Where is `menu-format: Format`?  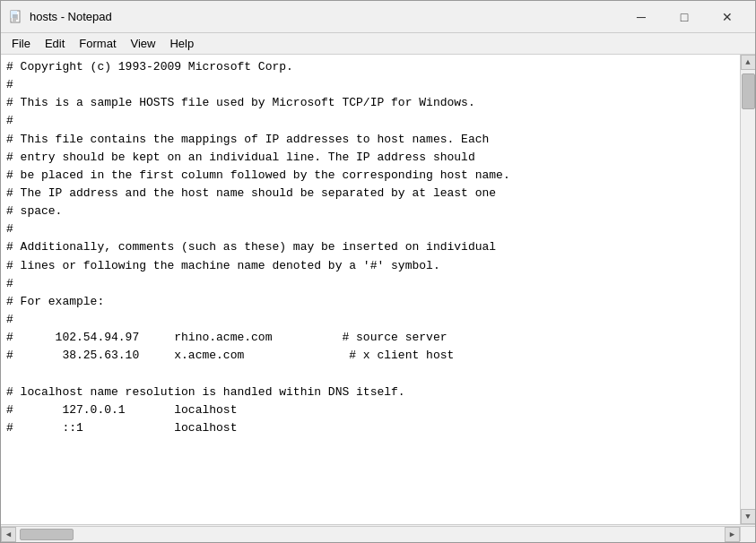
menu-format: Format is located at coordinates (97, 43).